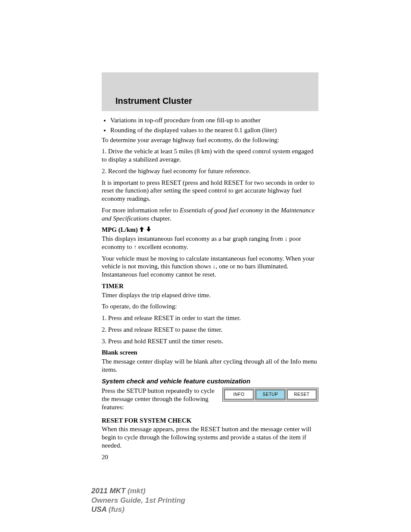  I want to click on system-row: INFO SETUP RESET Press the SETUP button …, so click(210, 399).